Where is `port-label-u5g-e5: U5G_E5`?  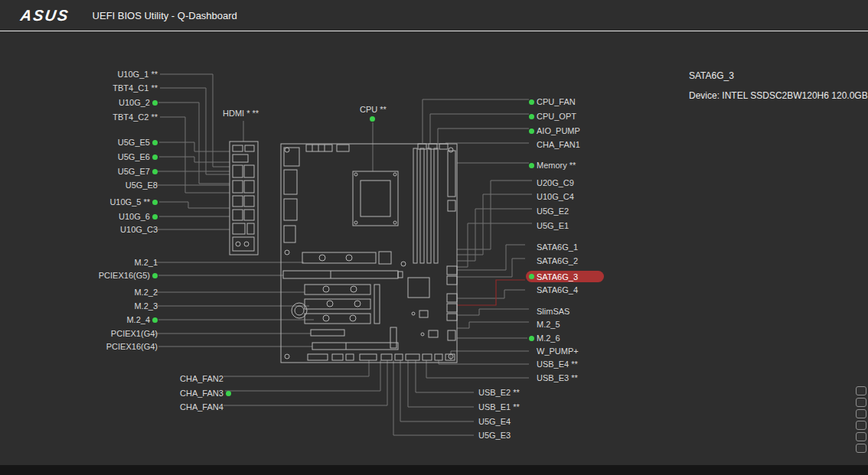 port-label-u5g-e5: U5G_E5 is located at coordinates (138, 142).